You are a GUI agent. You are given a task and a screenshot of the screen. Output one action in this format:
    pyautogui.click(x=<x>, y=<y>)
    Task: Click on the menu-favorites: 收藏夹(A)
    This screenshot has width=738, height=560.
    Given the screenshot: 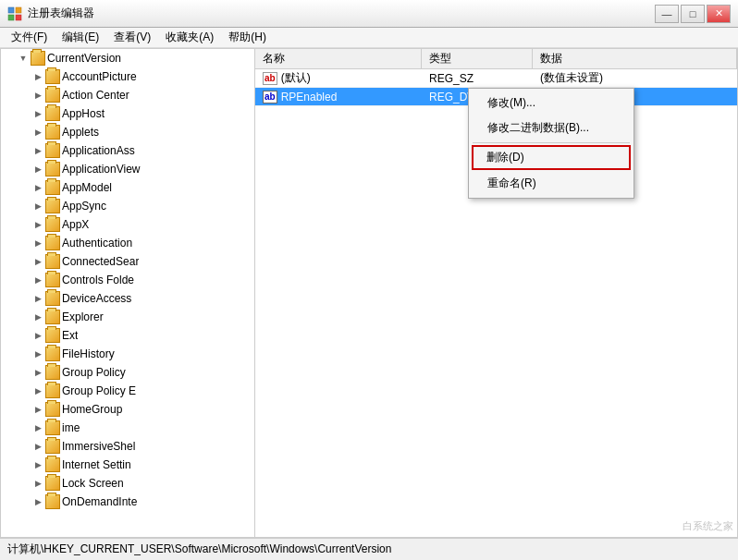 What is the action you would take?
    pyautogui.click(x=190, y=37)
    